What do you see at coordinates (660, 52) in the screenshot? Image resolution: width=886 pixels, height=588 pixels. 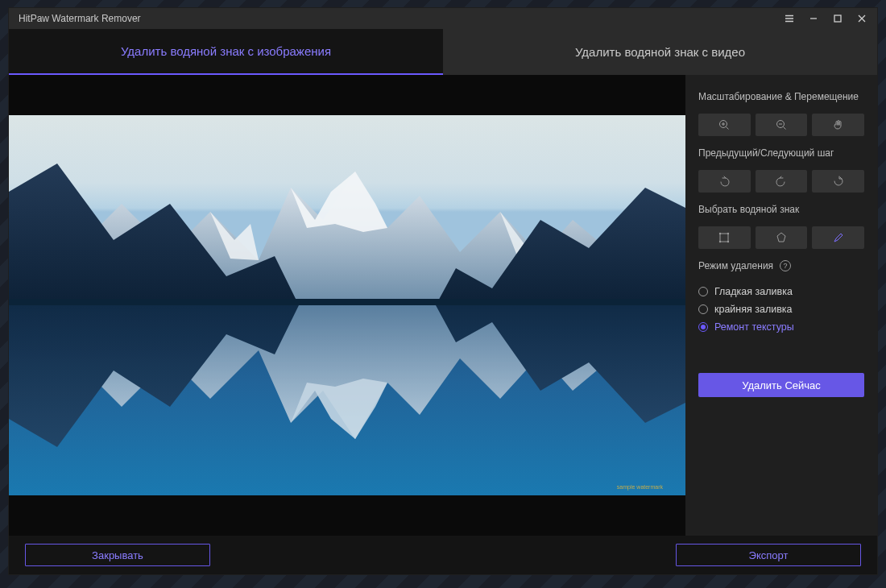 I see `tab-remove-from-video: Удалить водяной знак с видео` at bounding box center [660, 52].